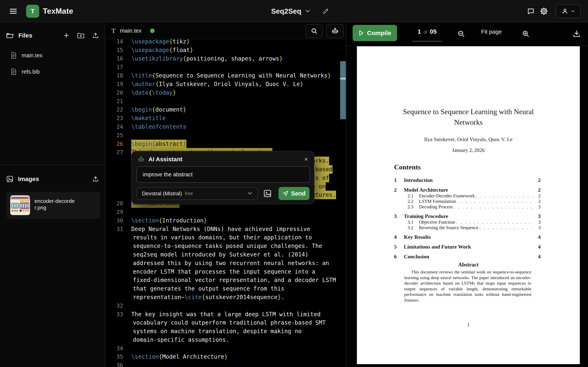 The image size is (588, 367). I want to click on code-line: \section{Introduction}, so click(169, 221).